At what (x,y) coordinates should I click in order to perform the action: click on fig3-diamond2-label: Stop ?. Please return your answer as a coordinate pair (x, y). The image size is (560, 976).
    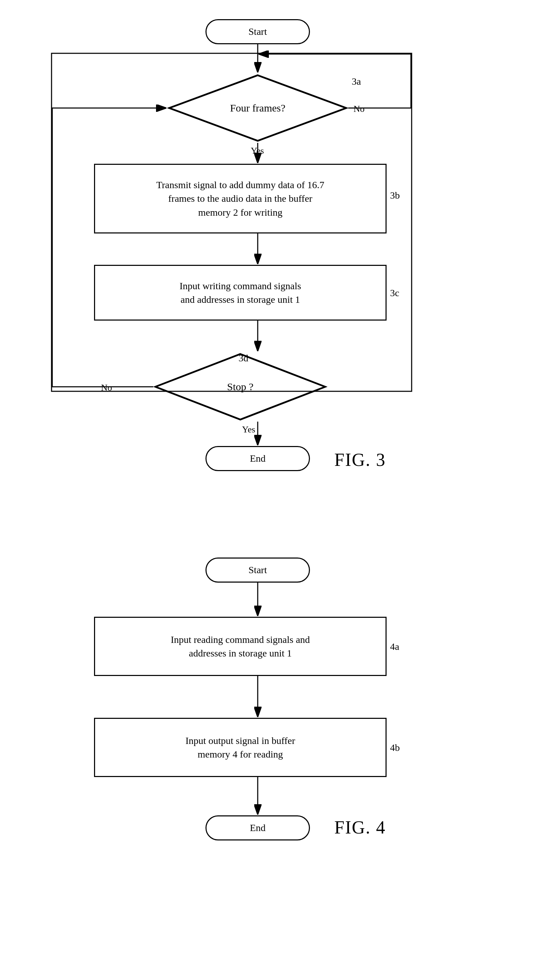
    Looking at the image, I should click on (240, 387).